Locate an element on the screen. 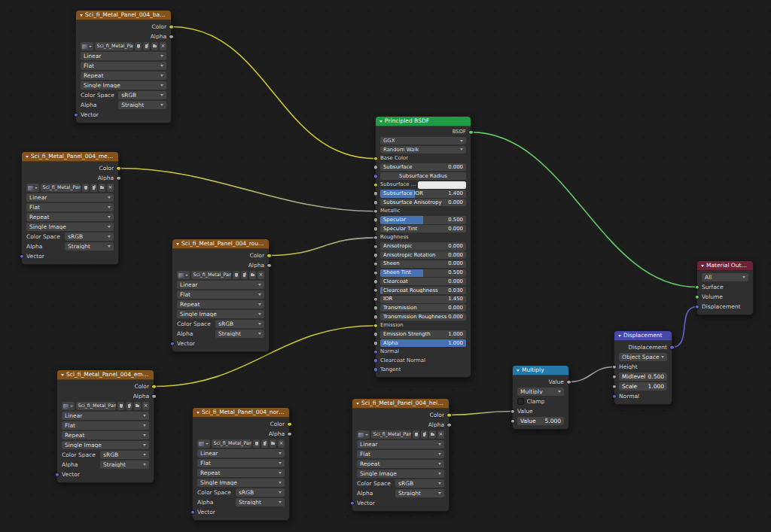 The height and width of the screenshot is (532, 771). clamp-checkbox is located at coordinates (521, 402).